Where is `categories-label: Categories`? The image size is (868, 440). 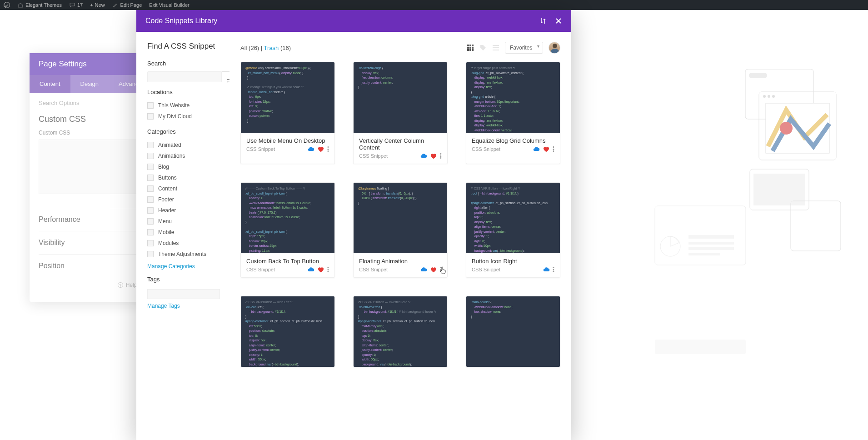
categories-label: Categories is located at coordinates (188, 132).